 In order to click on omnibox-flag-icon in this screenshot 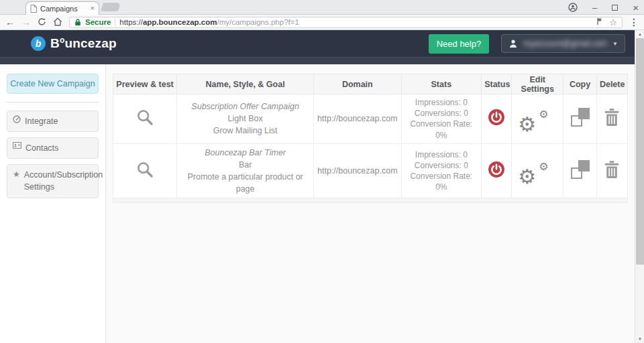, I will do `click(600, 22)`.